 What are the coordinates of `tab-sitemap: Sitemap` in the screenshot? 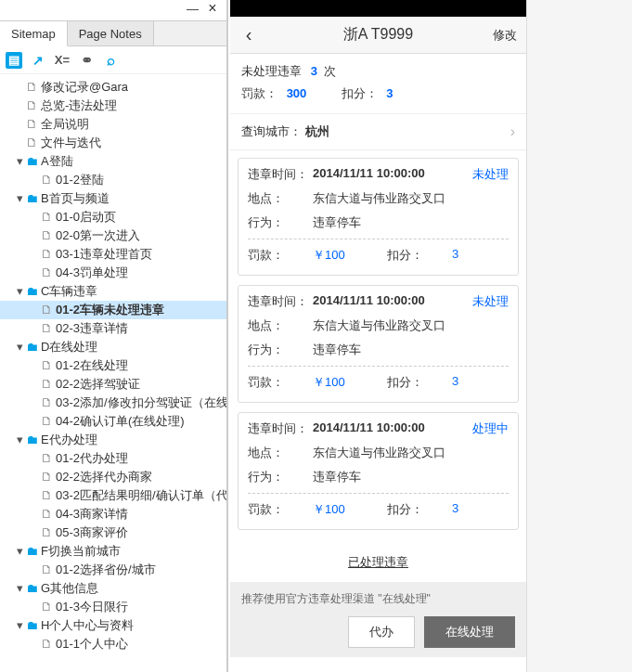 It's located at (33, 33).